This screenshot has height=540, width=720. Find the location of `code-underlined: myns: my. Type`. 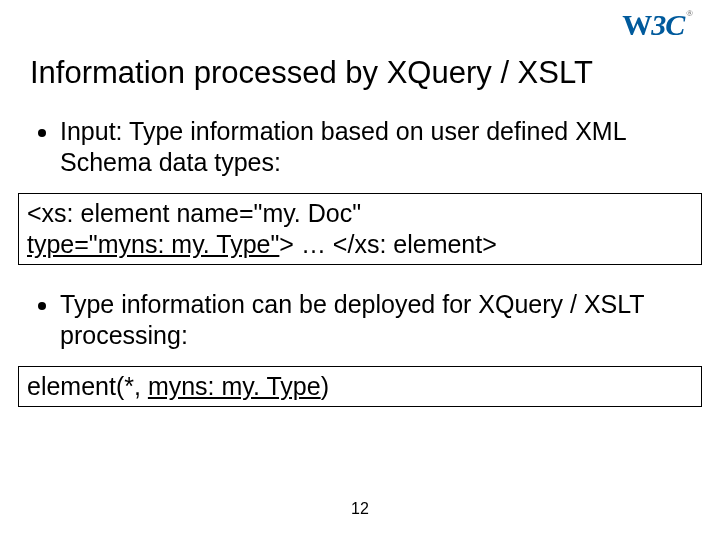

code-underlined: myns: my. Type is located at coordinates (234, 386).